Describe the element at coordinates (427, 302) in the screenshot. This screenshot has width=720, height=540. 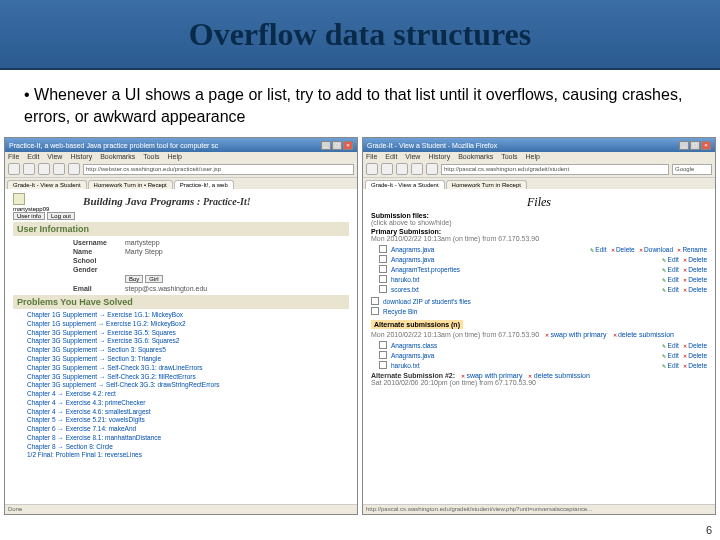
I see `download-all-link: download ZIP of student's files` at that location.